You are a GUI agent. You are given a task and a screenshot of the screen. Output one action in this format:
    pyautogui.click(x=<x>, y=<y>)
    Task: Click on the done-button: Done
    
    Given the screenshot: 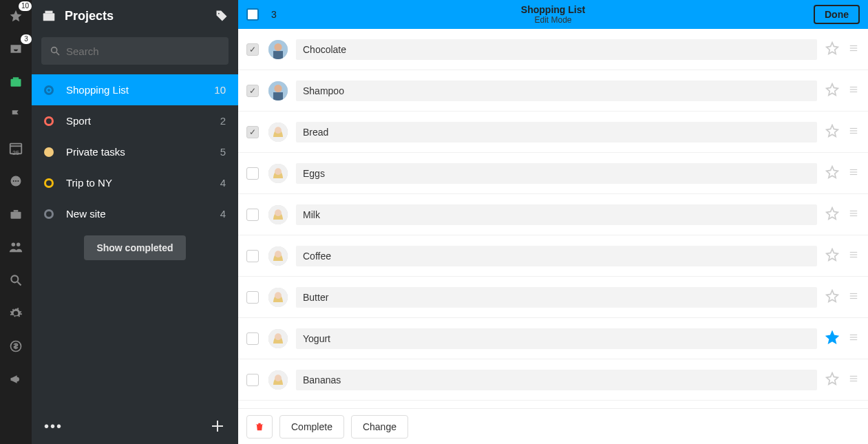 What is the action you would take?
    pyautogui.click(x=837, y=14)
    